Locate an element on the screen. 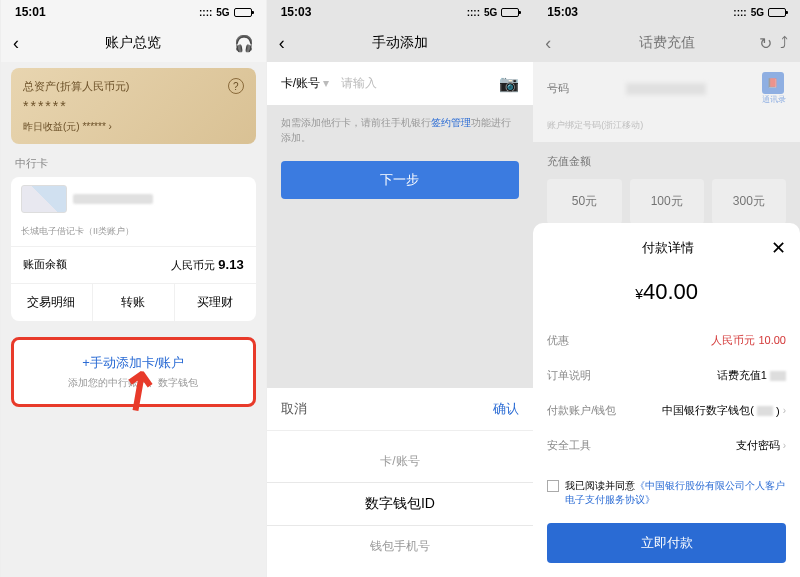 Image resolution: width=800 pixels, height=577 pixels. assets-hidden-value: ****** is located at coordinates (134, 106).